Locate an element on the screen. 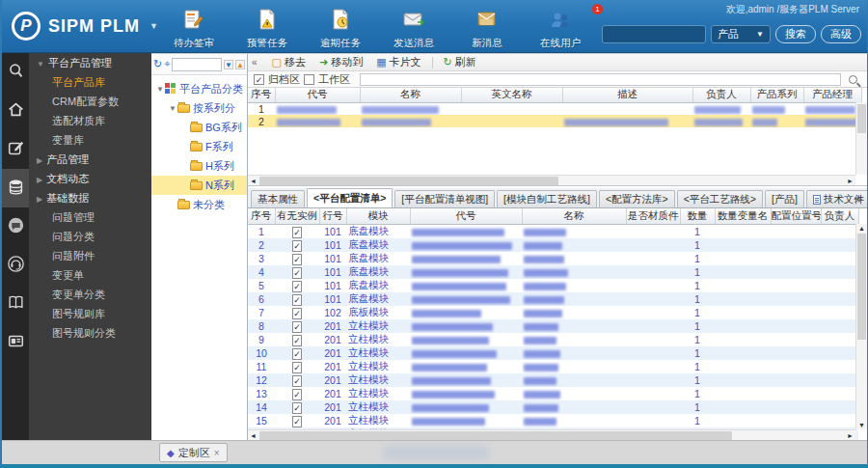  table-row: 6✓101底盘模块1 is located at coordinates (554, 299).